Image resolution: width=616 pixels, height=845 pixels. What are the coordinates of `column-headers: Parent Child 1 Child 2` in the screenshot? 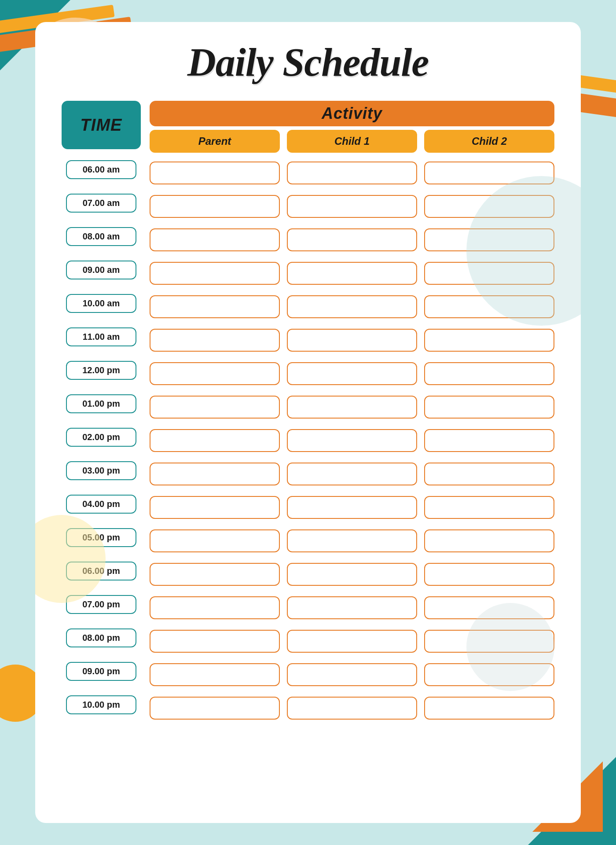 It's located at (352, 141).